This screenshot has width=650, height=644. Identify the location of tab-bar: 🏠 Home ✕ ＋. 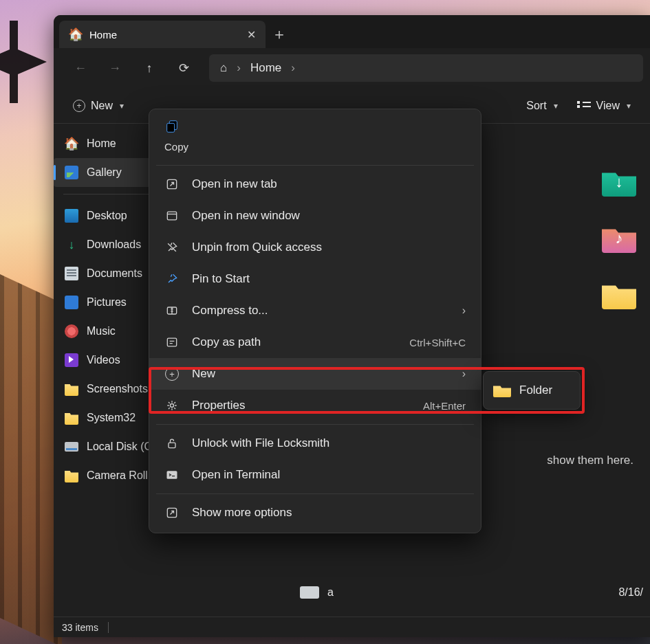
(352, 32).